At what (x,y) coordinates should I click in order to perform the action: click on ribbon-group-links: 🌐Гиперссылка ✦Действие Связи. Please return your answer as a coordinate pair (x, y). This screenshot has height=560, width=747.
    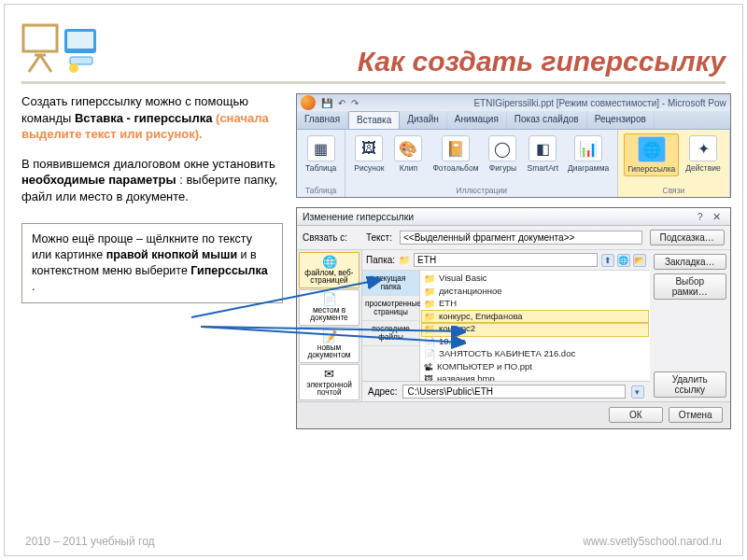
    Looking at the image, I should click on (674, 163).